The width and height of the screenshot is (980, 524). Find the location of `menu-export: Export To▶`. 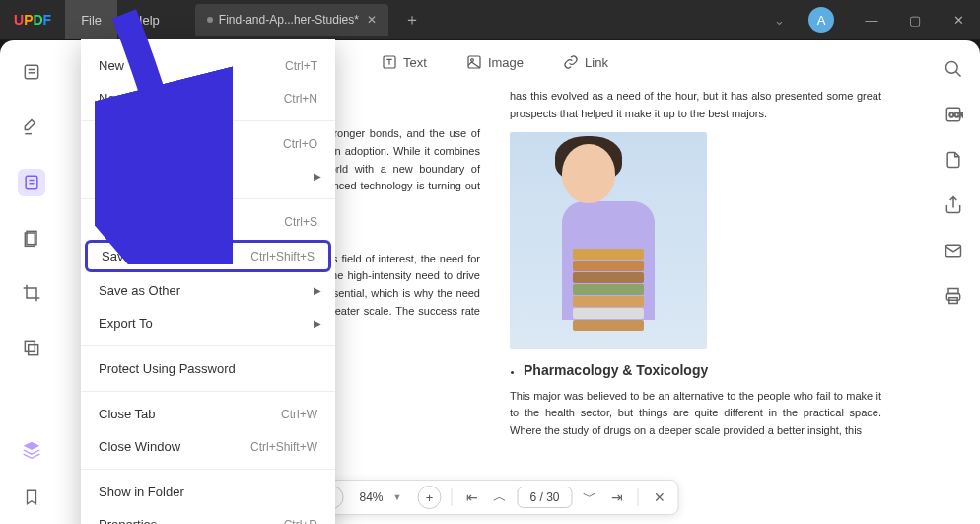

menu-export: Export To▶ is located at coordinates (208, 324).